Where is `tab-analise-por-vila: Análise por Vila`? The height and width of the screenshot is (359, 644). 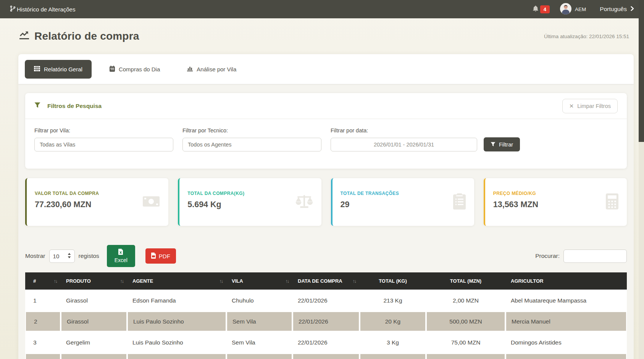 tab-analise-por-vila: Análise por Vila is located at coordinates (211, 69).